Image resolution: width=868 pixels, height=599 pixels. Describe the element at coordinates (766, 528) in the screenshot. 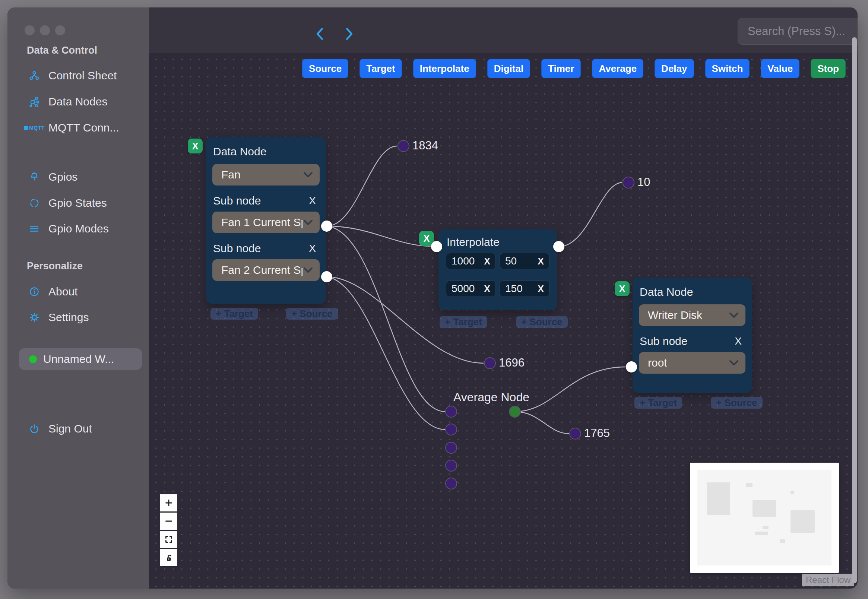

I see `minimap-node` at that location.